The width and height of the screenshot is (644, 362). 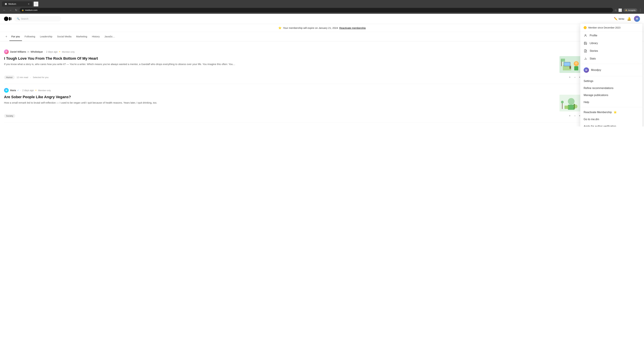 I want to click on dropdown-profile-item: Profile, so click(x=611, y=35).